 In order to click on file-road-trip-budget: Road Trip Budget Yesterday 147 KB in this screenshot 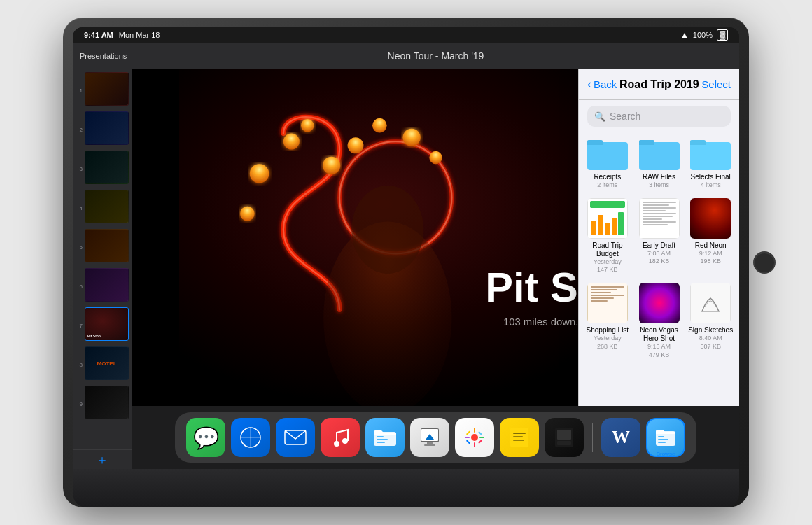, I will do `click(608, 237)`.